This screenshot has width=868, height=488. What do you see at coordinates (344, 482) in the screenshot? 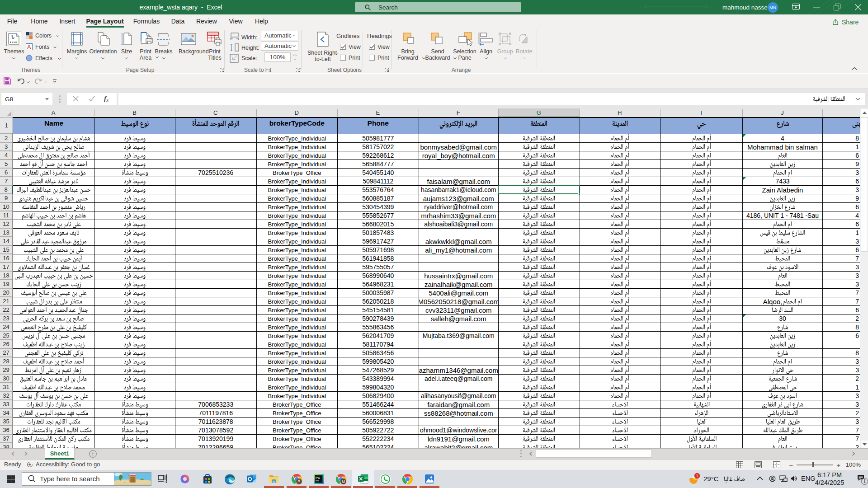
I see `svg-text: M` at bounding box center [344, 482].